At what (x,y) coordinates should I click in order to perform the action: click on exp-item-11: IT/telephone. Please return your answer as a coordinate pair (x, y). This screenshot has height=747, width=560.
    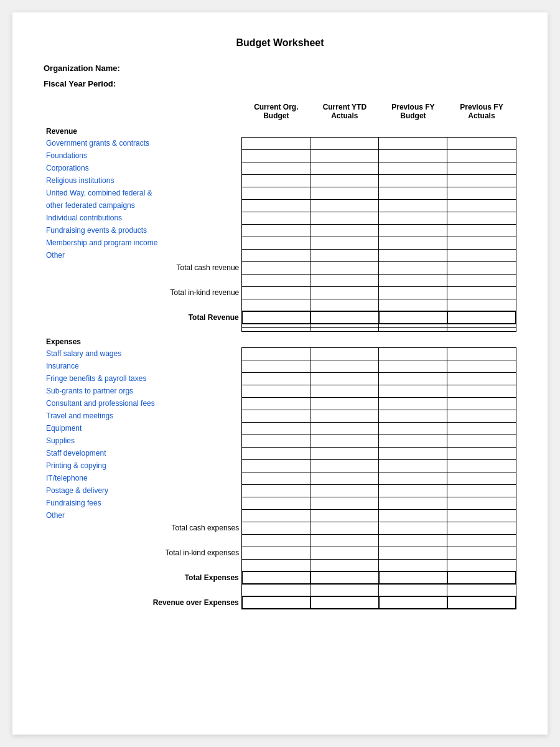
    Looking at the image, I should click on (143, 478).